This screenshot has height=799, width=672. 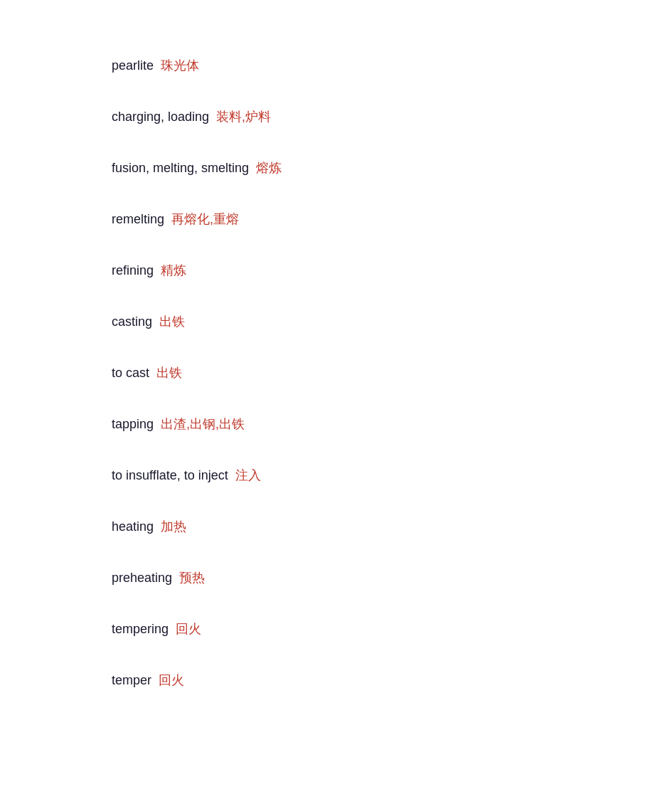 What do you see at coordinates (392, 219) in the screenshot?
I see `list-item: remelting再熔化,重熔` at bounding box center [392, 219].